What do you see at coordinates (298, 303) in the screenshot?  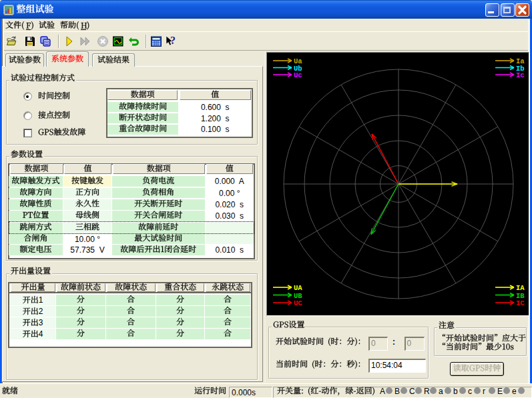 I see `svg-text: UC` at bounding box center [298, 303].